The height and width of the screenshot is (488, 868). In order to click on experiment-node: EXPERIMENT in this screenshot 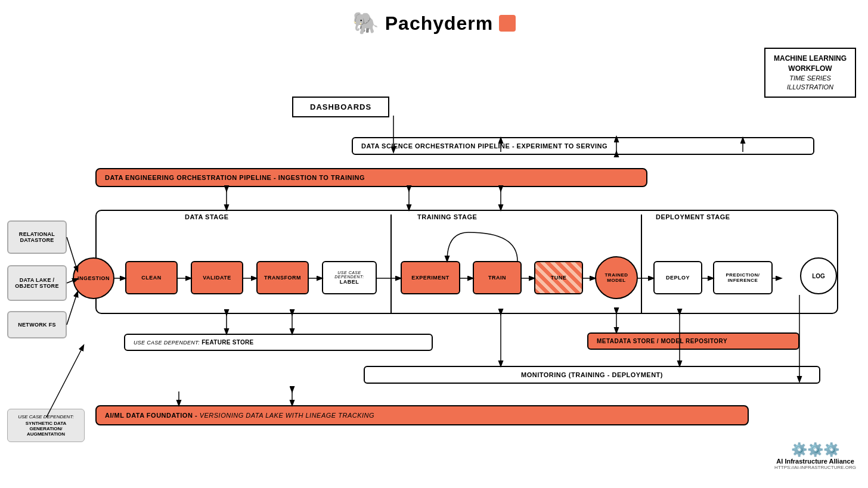, I will do `click(430, 278)`.